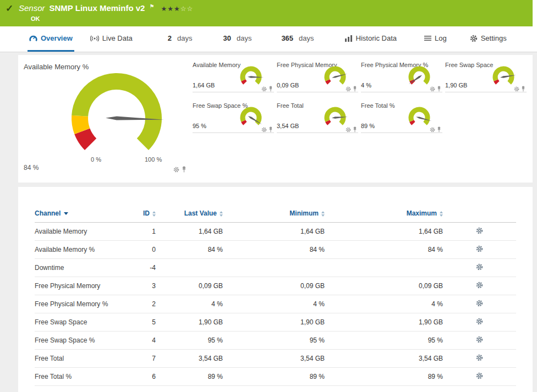 This screenshot has width=537, height=392. What do you see at coordinates (402, 77) in the screenshot?
I see `mini-gauge-free-physical-memory-pct: Free Physical Memory % 4 %` at bounding box center [402, 77].